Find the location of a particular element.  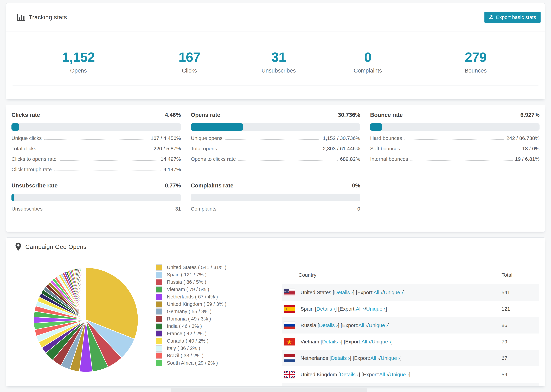

stat-row: Opens to clicks rate689.82% is located at coordinates (276, 159).